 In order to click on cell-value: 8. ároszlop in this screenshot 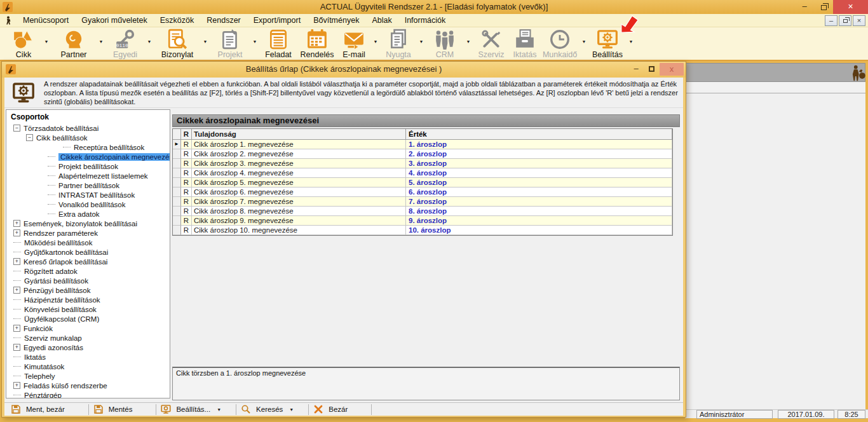, I will do `click(539, 211)`.